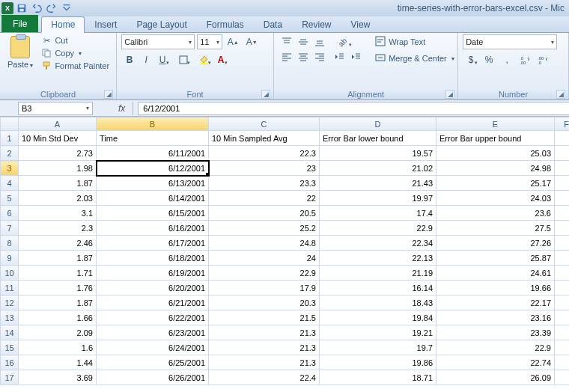 The image size is (569, 392). What do you see at coordinates (58, 378) in the screenshot?
I see `cell: 3.69` at bounding box center [58, 378].